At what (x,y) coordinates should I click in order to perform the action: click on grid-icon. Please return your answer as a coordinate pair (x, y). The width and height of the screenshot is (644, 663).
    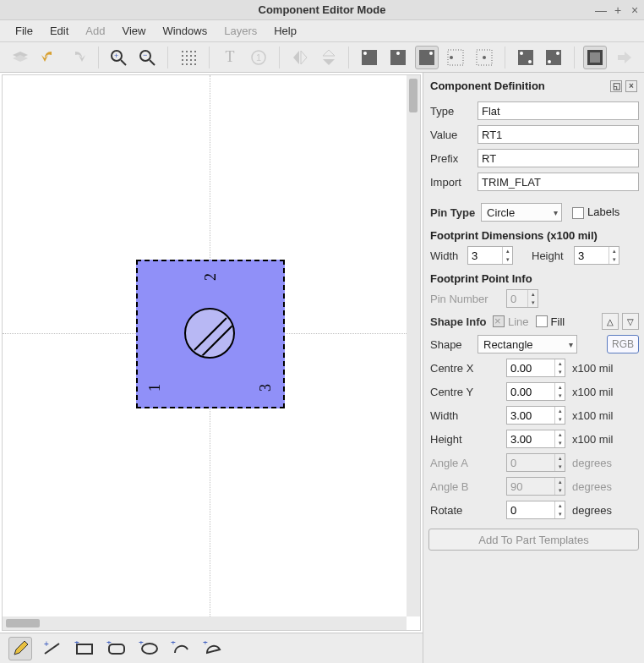
    Looking at the image, I should click on (188, 58).